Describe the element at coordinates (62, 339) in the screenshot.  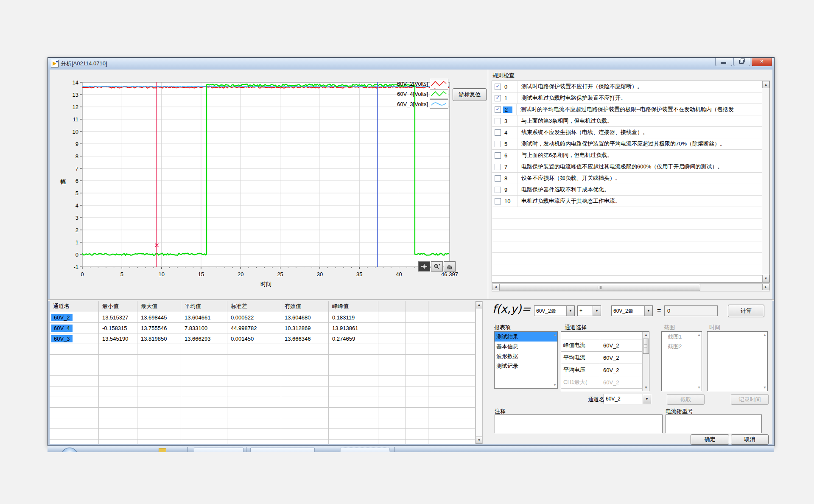
I see `channel-name-chip: 60V_3` at that location.